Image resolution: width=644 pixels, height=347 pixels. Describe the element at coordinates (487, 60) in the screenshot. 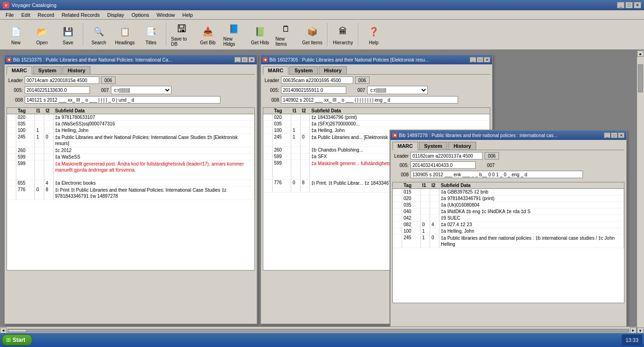

I see `bib-close-2: ✕` at that location.